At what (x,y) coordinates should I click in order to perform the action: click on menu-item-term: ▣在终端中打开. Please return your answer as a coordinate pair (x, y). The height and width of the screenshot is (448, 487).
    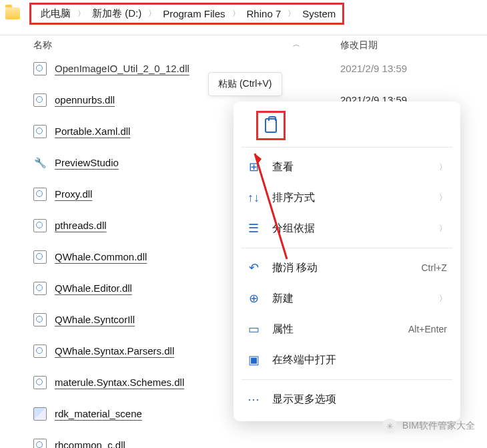
    Looking at the image, I should click on (347, 360).